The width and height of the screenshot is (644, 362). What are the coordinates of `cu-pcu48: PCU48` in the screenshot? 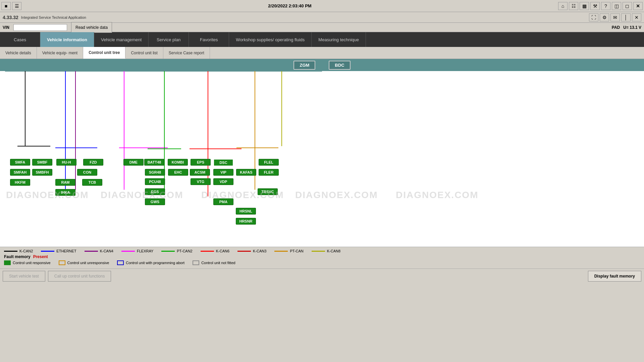 It's located at (155, 182).